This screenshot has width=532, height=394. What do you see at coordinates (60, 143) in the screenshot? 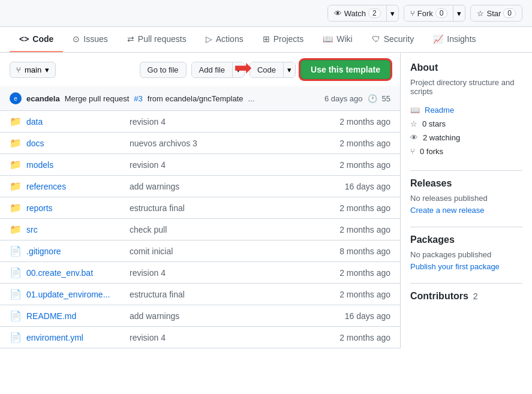
I see `file-name: 📁 docs` at bounding box center [60, 143].